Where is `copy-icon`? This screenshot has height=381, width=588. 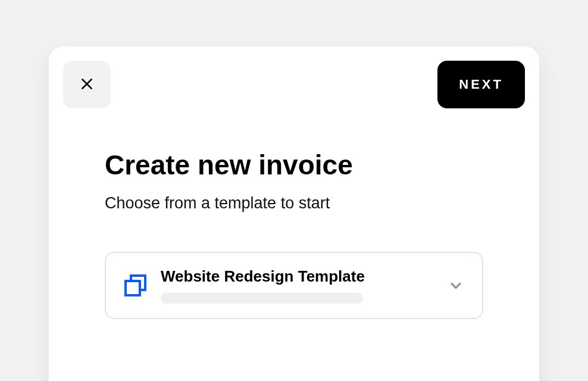 copy-icon is located at coordinates (136, 286).